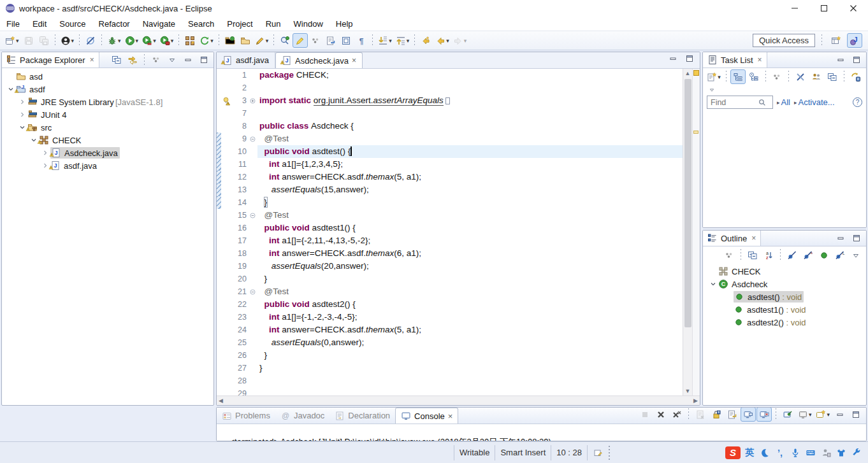  What do you see at coordinates (780, 453) in the screenshot?
I see `punctuation-mode-button: ’,` at bounding box center [780, 453].